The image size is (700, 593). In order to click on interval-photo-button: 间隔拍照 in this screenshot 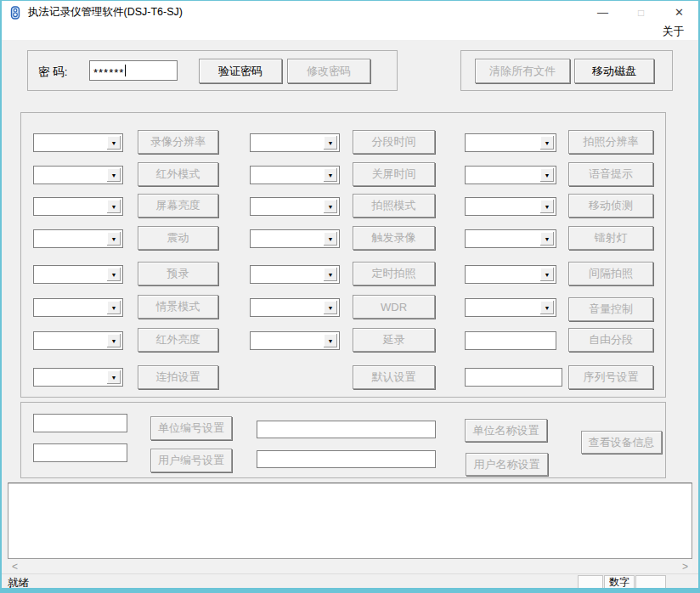, I will do `click(611, 274)`.